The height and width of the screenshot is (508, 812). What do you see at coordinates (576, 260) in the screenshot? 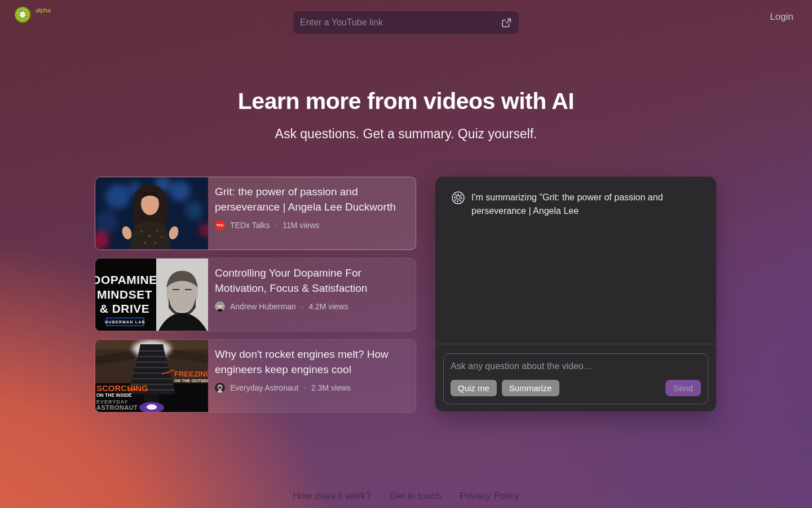
I see `chat-messages: I'm summarizing "Grit: the power of pass…` at bounding box center [576, 260].